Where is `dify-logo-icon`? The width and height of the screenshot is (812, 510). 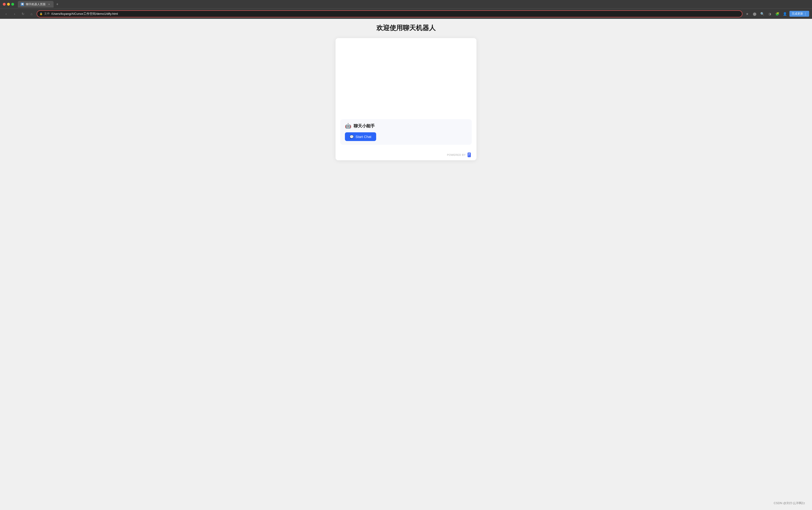
dify-logo-icon is located at coordinates (469, 155).